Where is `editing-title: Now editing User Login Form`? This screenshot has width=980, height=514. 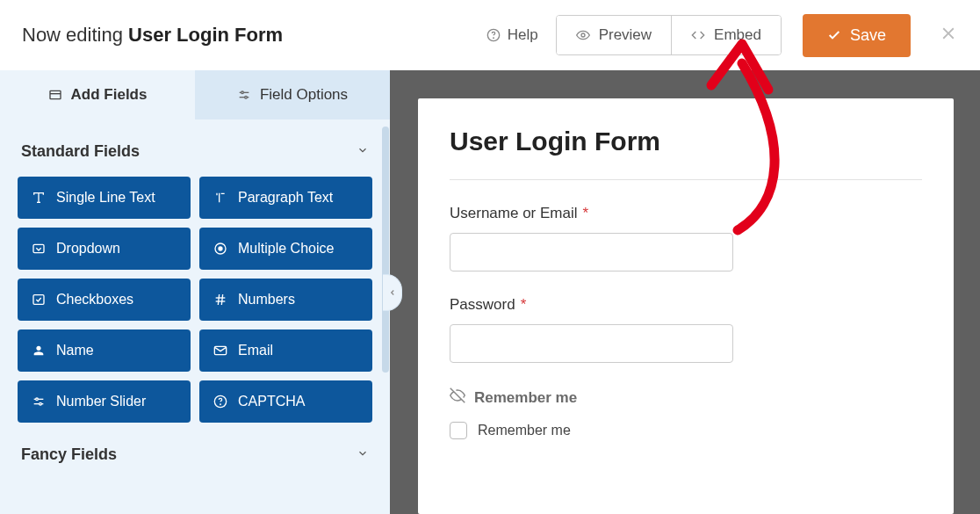
editing-title: Now editing User Login Form is located at coordinates (153, 35).